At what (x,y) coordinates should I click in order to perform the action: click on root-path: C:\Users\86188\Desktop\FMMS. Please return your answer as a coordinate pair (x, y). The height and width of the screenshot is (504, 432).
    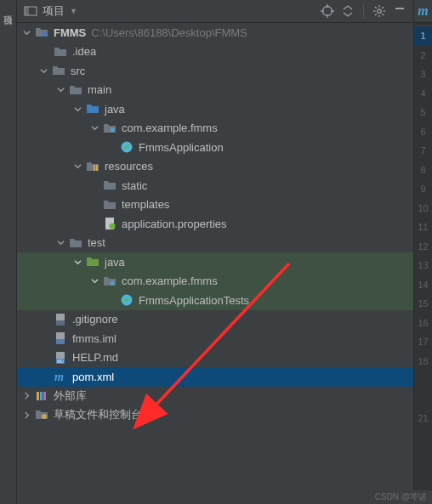
    Looking at the image, I should click on (169, 32).